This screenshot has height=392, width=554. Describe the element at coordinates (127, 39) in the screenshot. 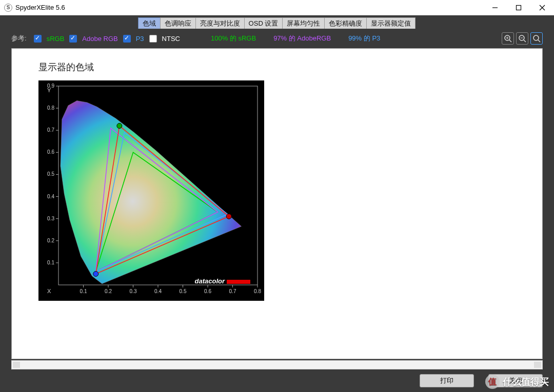

I see `checkbox-p3` at that location.